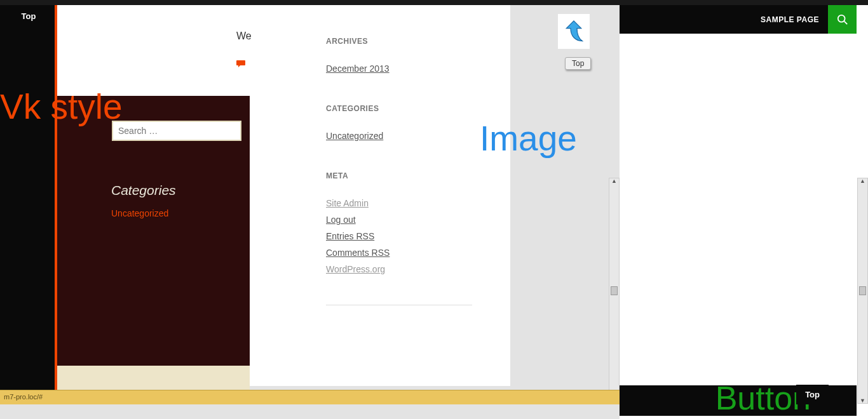  I want to click on top-button-badge: Top, so click(29, 17).